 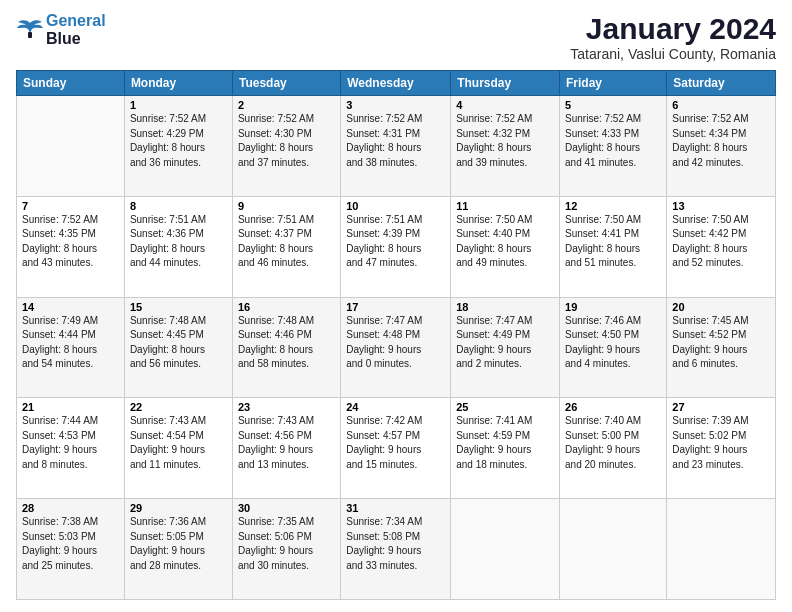 I want to click on day-number: 6, so click(x=721, y=105).